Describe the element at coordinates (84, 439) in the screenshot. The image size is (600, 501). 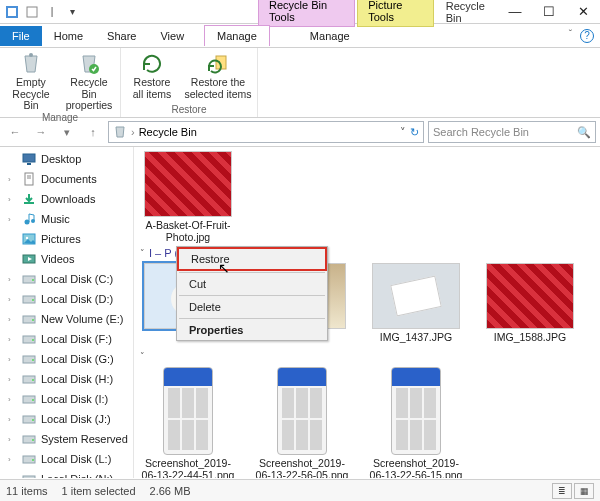
I see `sidebar-item-label: System Reserved` at that location.